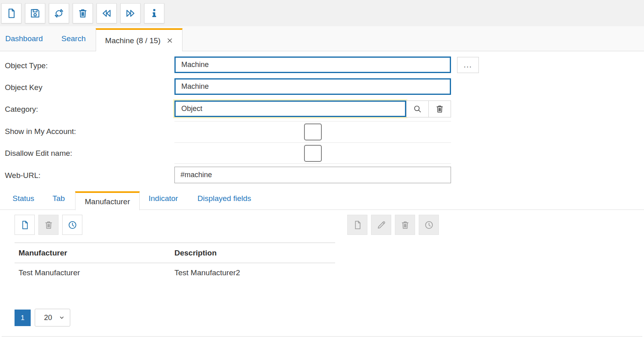 The width and height of the screenshot is (644, 360). Describe the element at coordinates (381, 225) in the screenshot. I see `detail-edit-button` at that location.